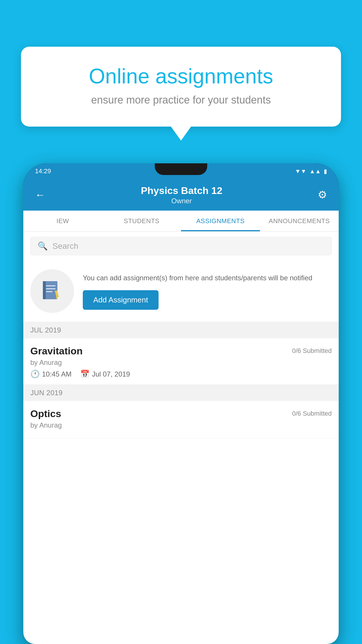 Image resolution: width=362 pixels, height=644 pixels. What do you see at coordinates (40, 195) in the screenshot?
I see `back-button: ←` at bounding box center [40, 195].